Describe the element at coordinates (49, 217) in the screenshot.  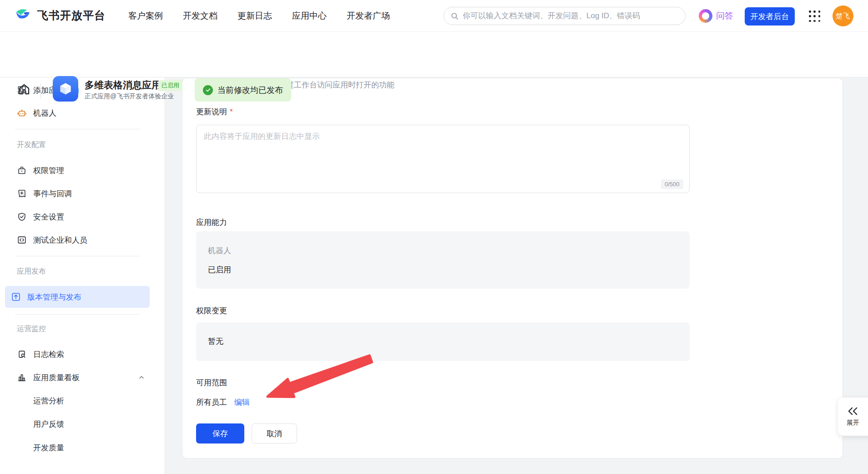
I see `sidebar-item-label: 安全设置` at that location.